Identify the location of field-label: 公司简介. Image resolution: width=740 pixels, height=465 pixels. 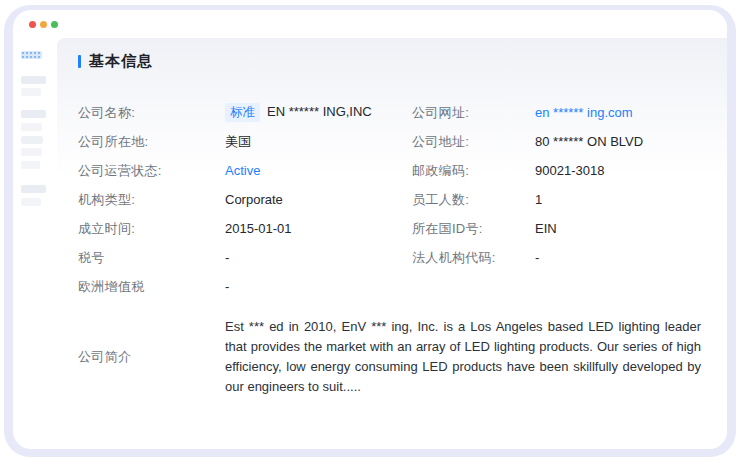
(152, 357).